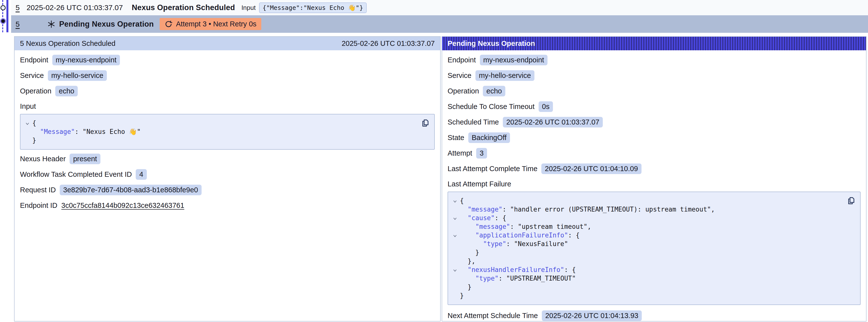  I want to click on request-id-badge: 3e829b7e-7d67-4b08-aad3-b1e868bfe9e0, so click(131, 190).